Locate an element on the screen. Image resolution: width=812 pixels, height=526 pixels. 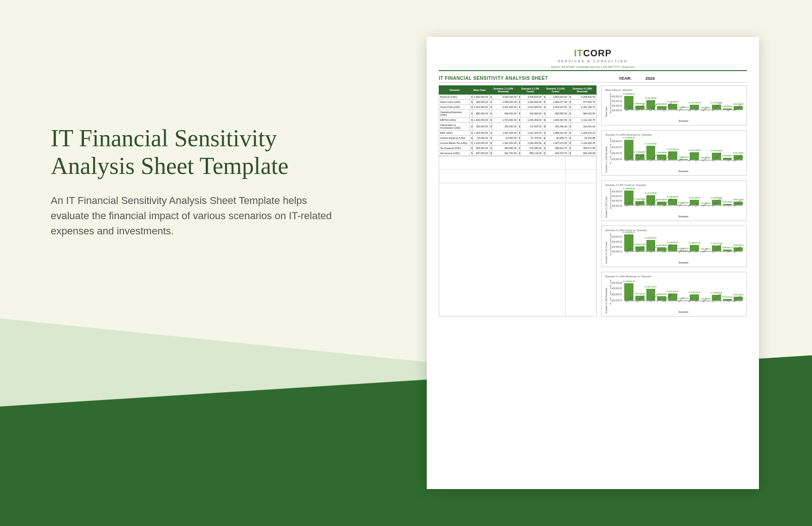
table-cell: 165,000.00 is located at coordinates (481, 126).